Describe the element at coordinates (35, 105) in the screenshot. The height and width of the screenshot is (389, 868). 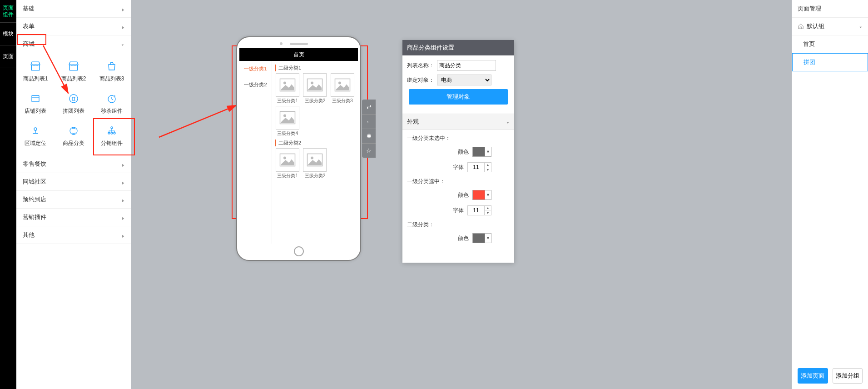
I see `component-store-list: 店铺列表` at that location.